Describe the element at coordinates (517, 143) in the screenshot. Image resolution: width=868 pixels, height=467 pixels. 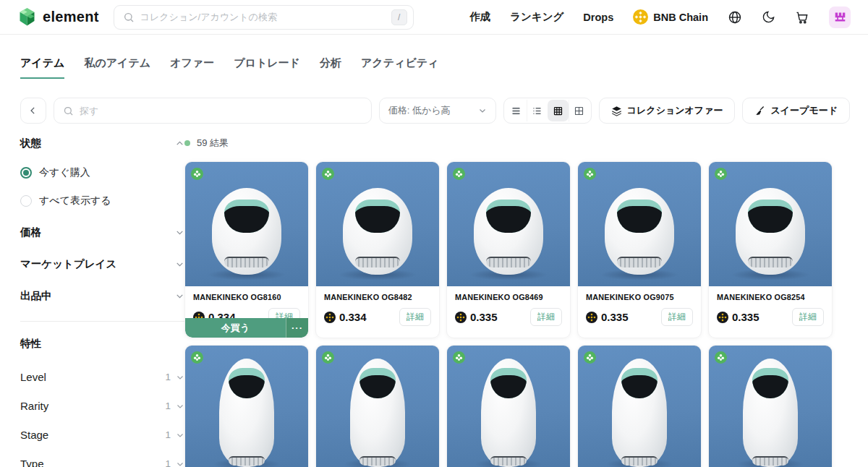
I see `results-row: 59 結果` at that location.